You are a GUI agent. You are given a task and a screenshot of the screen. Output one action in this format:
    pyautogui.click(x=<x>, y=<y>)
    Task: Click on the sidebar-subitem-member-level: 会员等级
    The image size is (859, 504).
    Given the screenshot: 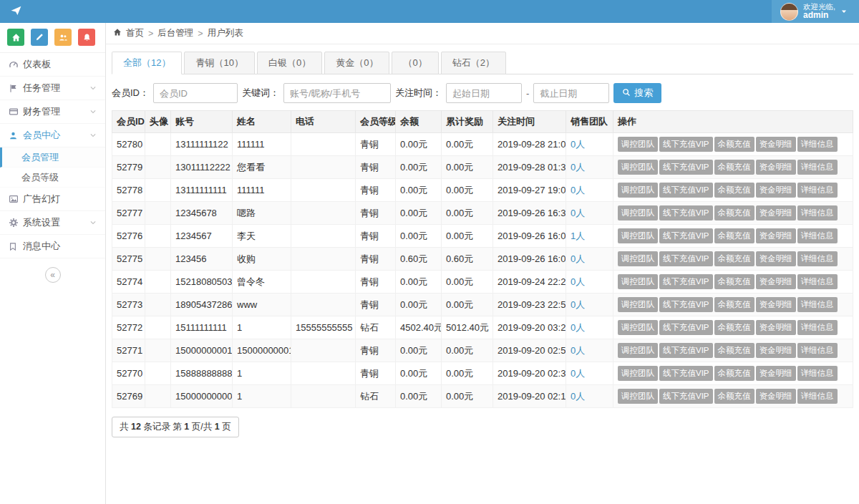 What is the action you would take?
    pyautogui.click(x=53, y=178)
    